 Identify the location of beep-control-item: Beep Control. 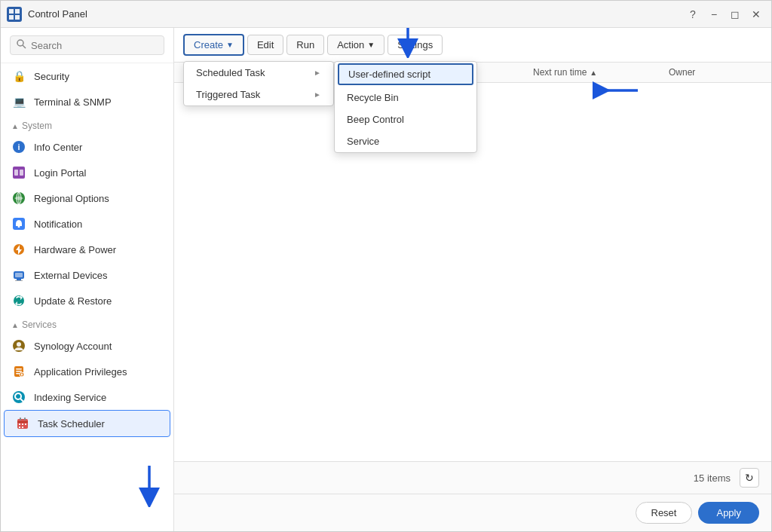
(406, 119).